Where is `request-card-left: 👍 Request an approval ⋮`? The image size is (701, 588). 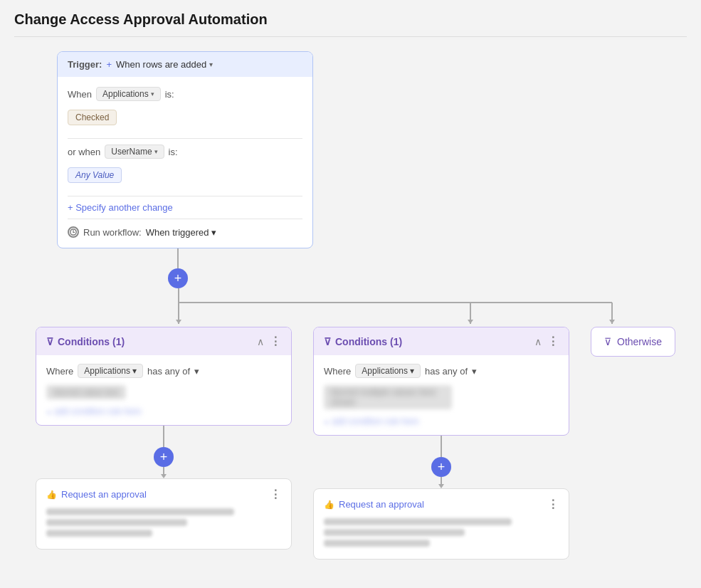 request-card-left: 👍 Request an approval ⋮ is located at coordinates (164, 514).